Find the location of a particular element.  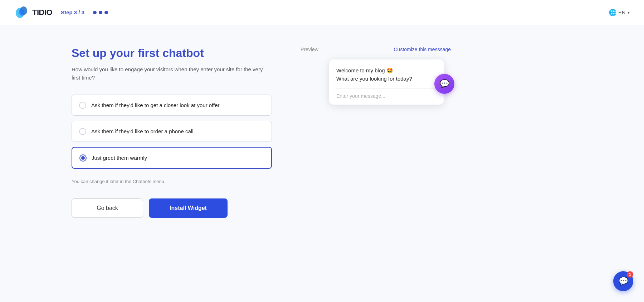

option-1-label: Ask them if they'd like to get a closer … is located at coordinates (155, 105).